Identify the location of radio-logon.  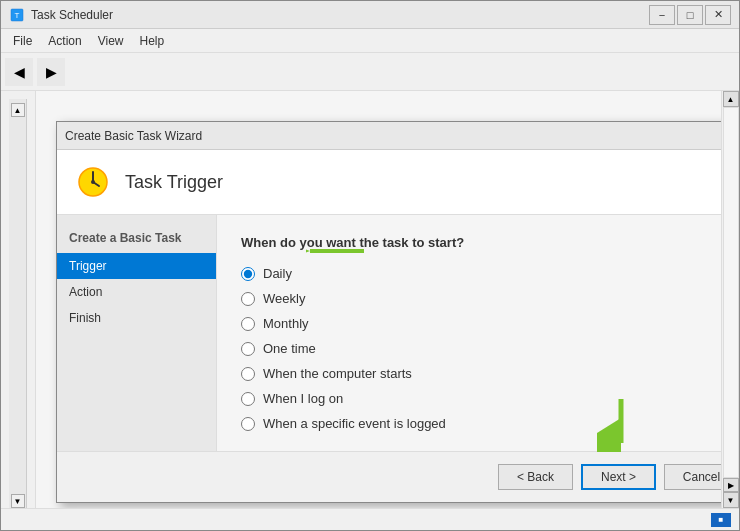
(248, 399).